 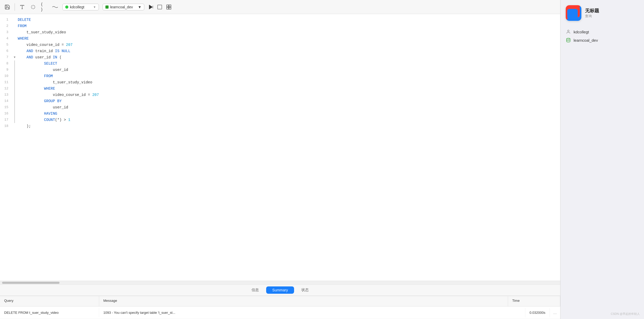 I want to click on connection1-selector: kdcollegt ▼, so click(x=81, y=7).